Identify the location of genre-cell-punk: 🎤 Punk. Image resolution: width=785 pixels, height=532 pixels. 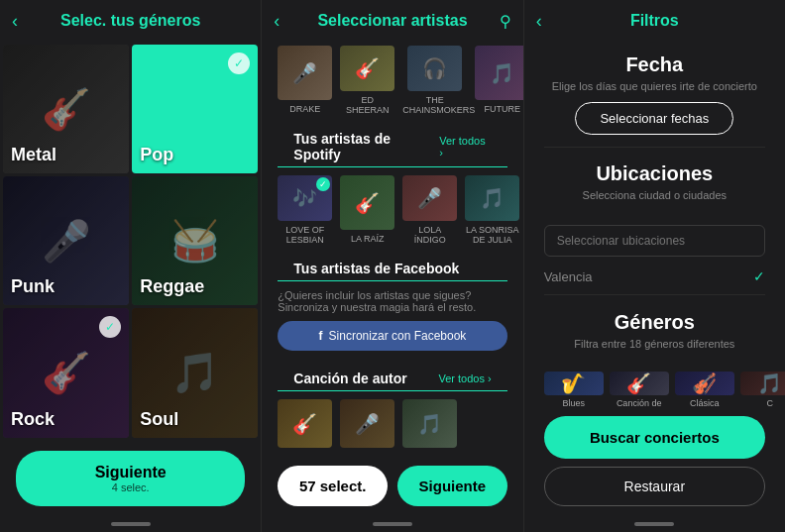
(65, 241).